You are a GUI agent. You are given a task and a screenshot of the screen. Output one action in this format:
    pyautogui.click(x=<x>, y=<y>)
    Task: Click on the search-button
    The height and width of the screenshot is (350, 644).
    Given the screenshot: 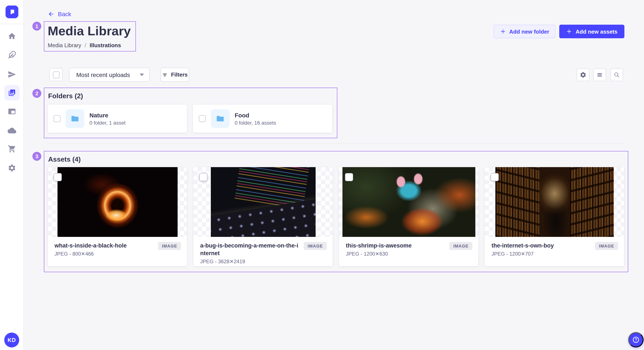 What is the action you would take?
    pyautogui.click(x=617, y=75)
    